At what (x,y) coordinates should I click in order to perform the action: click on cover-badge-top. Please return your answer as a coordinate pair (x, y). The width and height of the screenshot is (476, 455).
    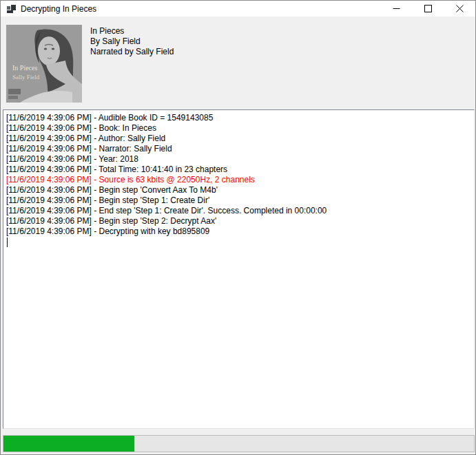
    Looking at the image, I should click on (14, 92).